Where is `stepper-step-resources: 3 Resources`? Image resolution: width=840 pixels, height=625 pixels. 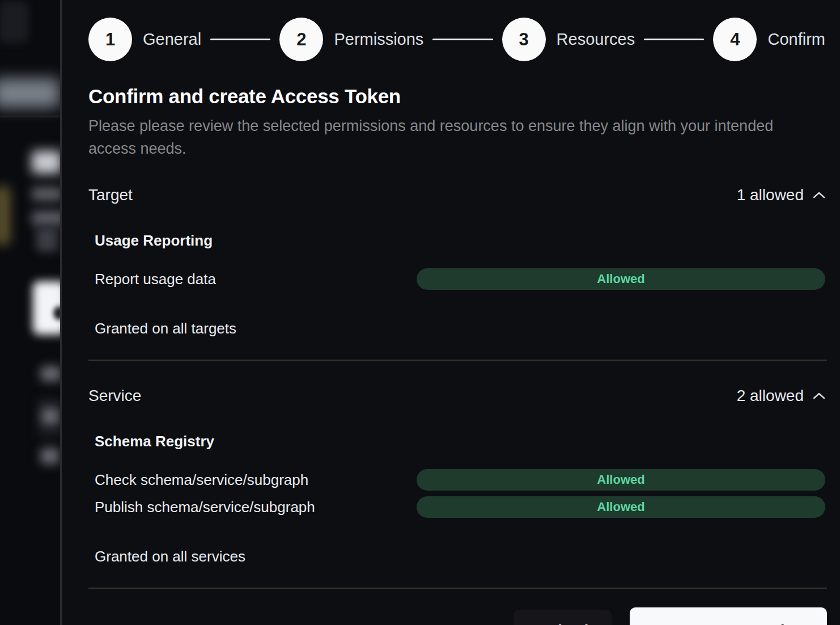
stepper-step-resources: 3 Resources is located at coordinates (569, 40).